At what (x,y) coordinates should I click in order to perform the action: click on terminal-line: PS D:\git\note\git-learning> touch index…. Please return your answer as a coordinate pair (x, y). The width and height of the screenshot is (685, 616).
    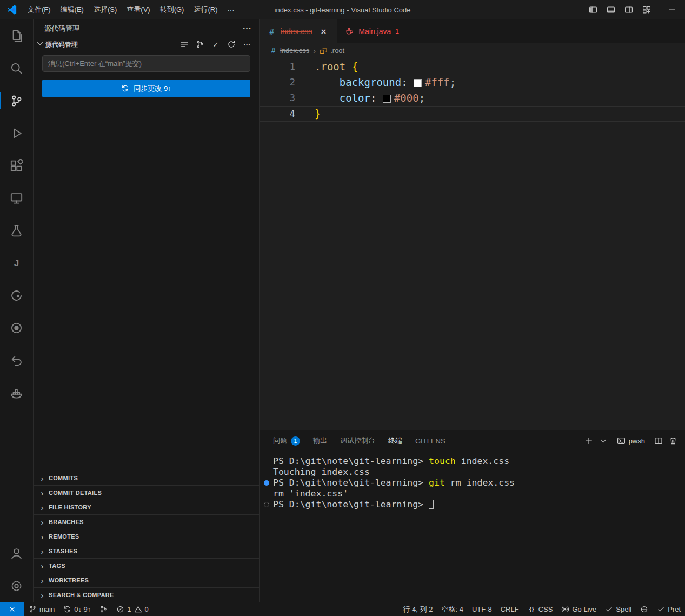
    Looking at the image, I should click on (479, 461).